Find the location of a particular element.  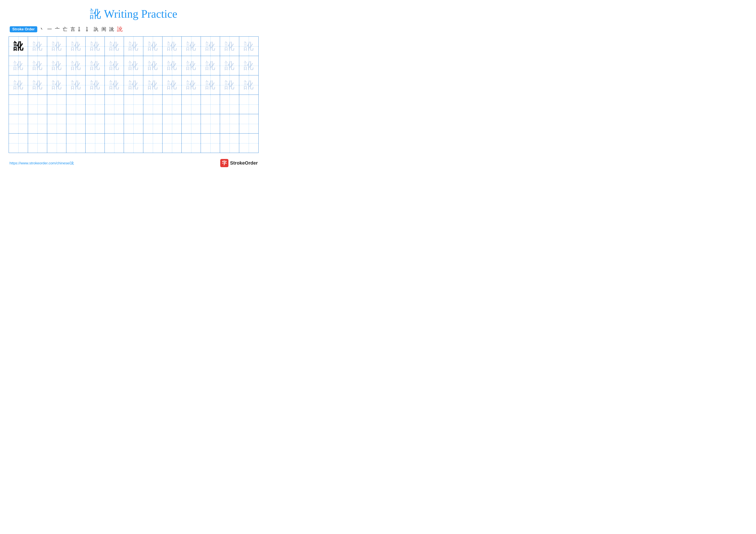

stroke-step-2: 一 is located at coordinates (49, 29).